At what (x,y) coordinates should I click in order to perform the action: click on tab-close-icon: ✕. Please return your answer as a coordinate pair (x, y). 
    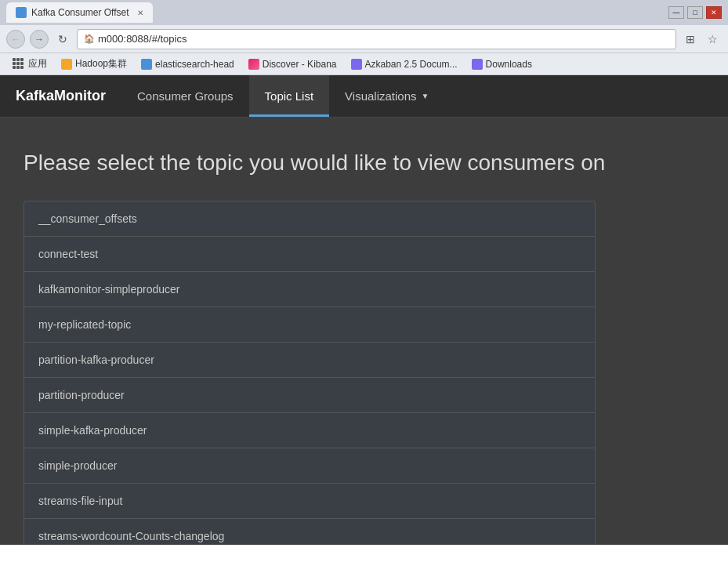
    Looking at the image, I should click on (140, 13).